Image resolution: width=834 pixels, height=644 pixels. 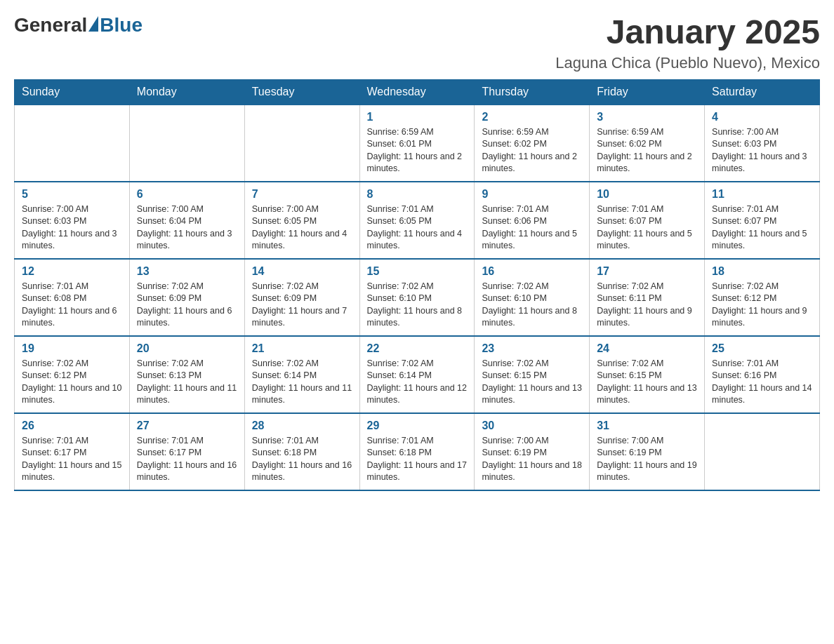 I want to click on table-row: 7Sunrise: 7:00 AMSunset: 6:05 PMDaylight…, so click(x=302, y=220).